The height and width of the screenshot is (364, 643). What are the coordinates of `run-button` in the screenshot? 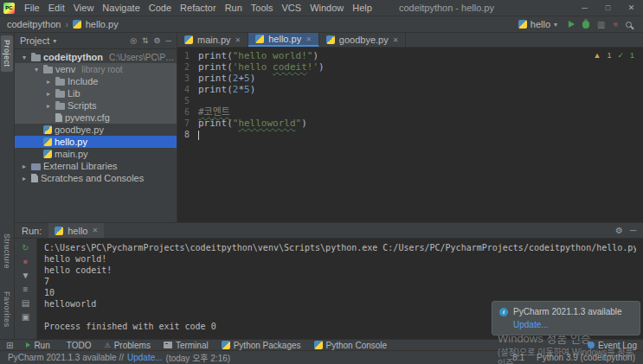 It's located at (571, 24).